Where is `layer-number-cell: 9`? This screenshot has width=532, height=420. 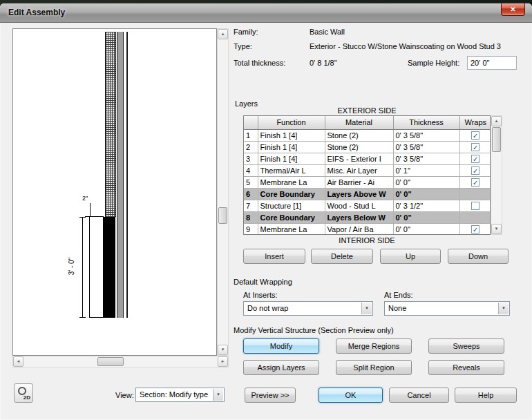
layer-number-cell: 9 is located at coordinates (251, 229).